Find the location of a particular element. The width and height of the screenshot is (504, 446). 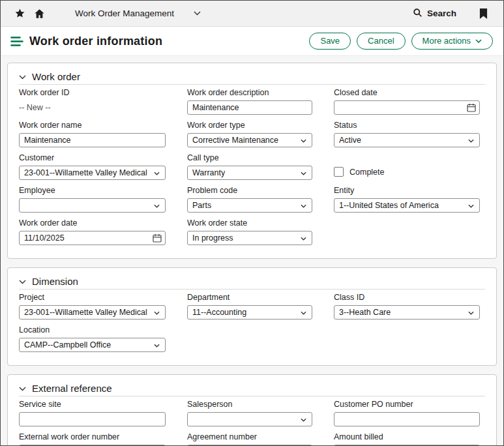

search-icon is located at coordinates (417, 14).